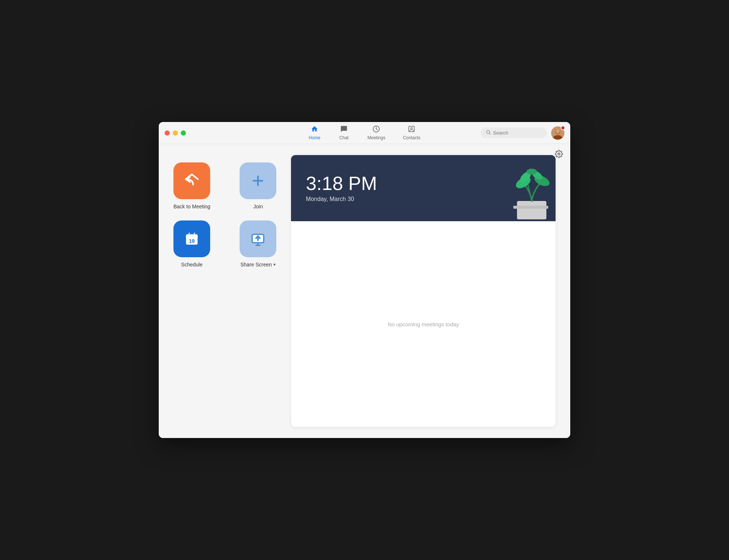 The image size is (729, 560). What do you see at coordinates (192, 181) in the screenshot?
I see `back-to-meeting-button` at bounding box center [192, 181].